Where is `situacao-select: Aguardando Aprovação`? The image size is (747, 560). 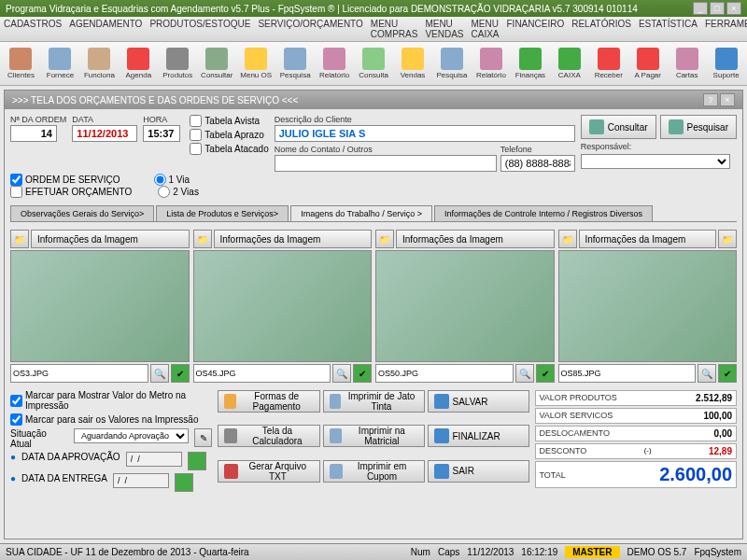 situacao-select: Aguardando Aprovação is located at coordinates (131, 436).